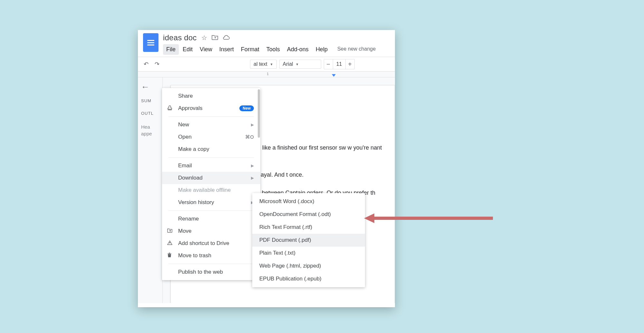 The height and width of the screenshot is (333, 644). I want to click on font-label: Arial, so click(288, 64).